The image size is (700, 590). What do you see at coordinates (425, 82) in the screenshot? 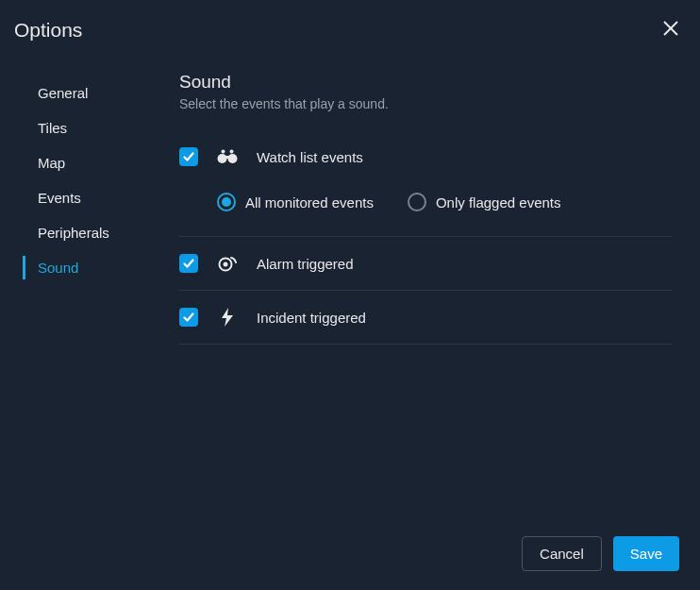
I see `section-title: Sound` at bounding box center [425, 82].